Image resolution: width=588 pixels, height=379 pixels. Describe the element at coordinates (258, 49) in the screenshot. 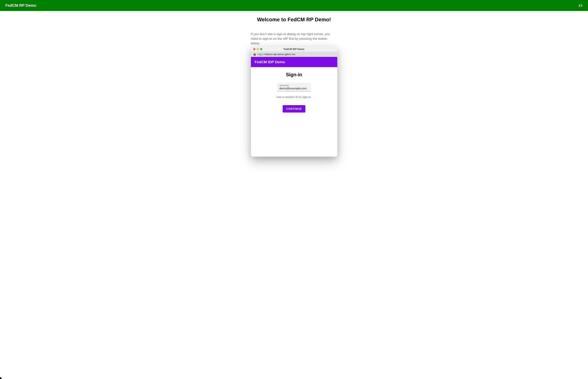

I see `minimize-window-icon` at that location.